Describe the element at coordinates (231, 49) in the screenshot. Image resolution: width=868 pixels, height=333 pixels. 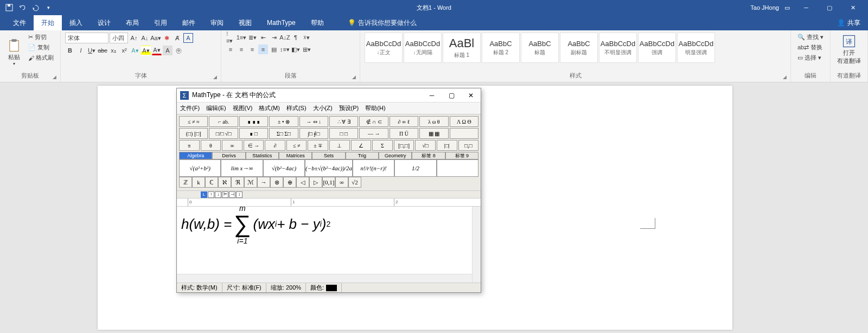
I see `align-left-button: ≡` at that location.